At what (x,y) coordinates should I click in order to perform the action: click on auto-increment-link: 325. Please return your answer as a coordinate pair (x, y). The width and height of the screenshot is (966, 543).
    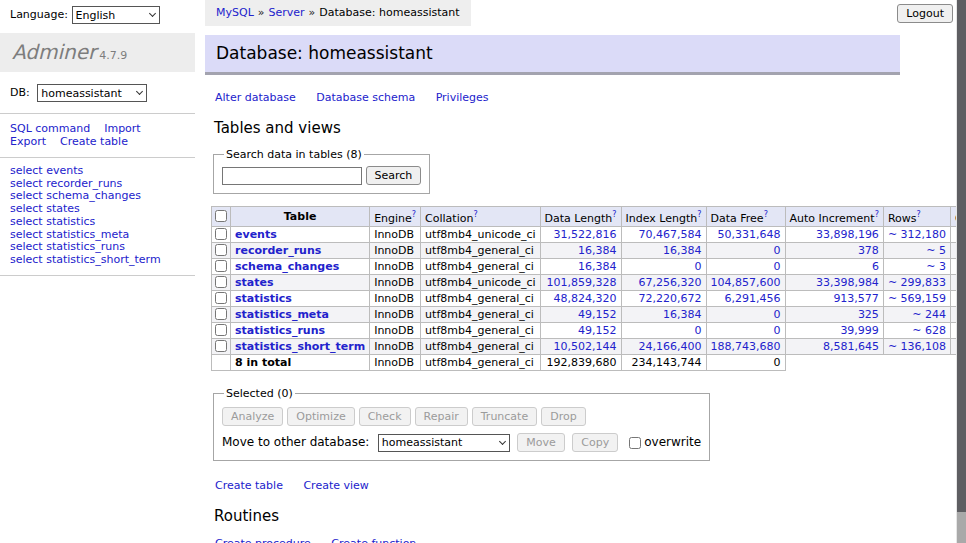
    Looking at the image, I should click on (868, 314).